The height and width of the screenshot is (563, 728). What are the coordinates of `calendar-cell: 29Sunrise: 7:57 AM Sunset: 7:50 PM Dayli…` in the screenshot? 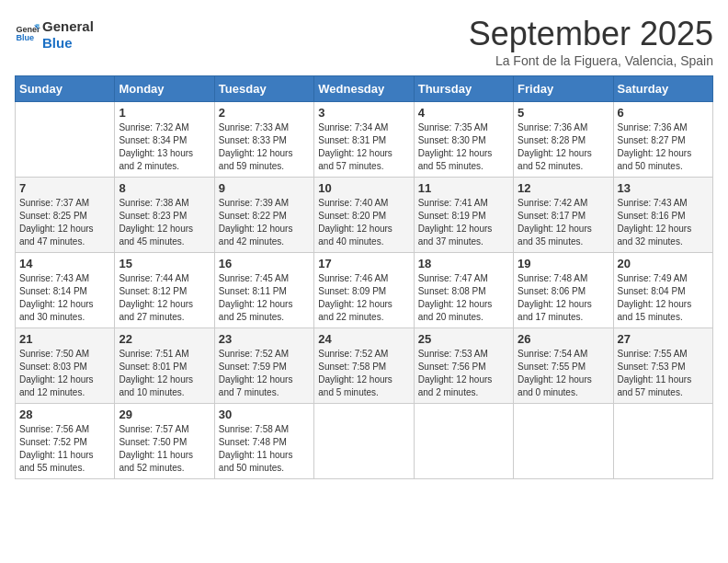 It's located at (165, 442).